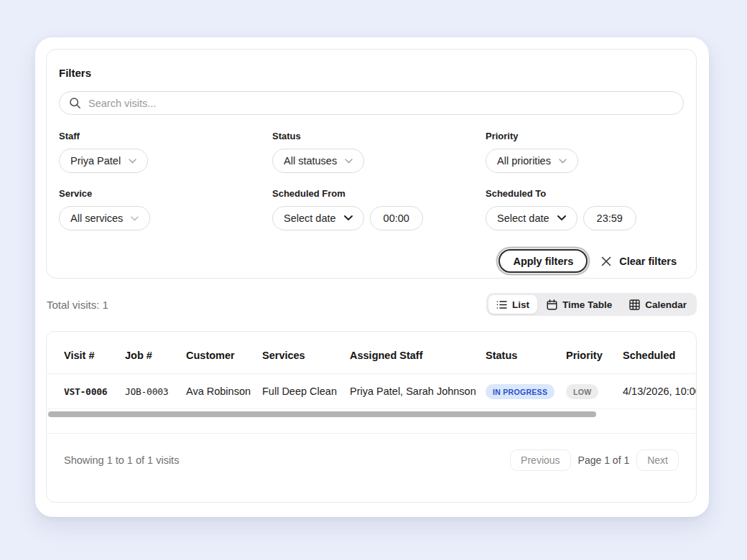  Describe the element at coordinates (610, 218) in the screenshot. I see `scheduled-to-time-input: 23:59` at that location.